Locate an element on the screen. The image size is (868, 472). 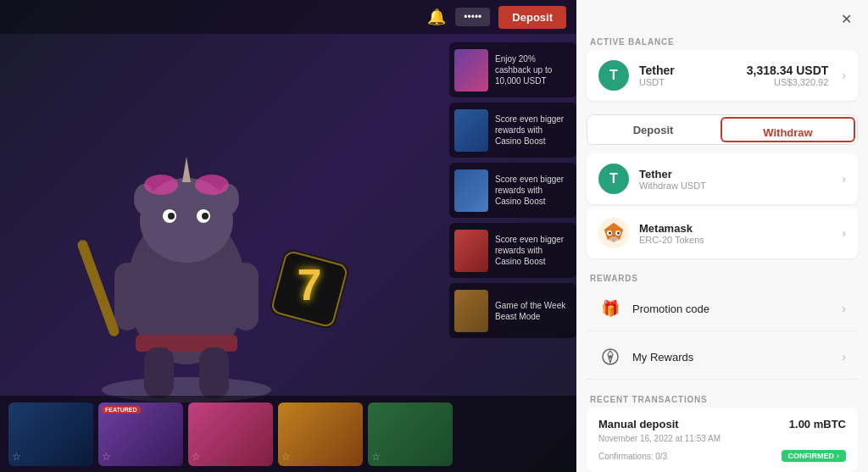
promo-cards-list: Enjoy 20% cashback up to 10,000 USDT Sco… is located at coordinates (513, 190).